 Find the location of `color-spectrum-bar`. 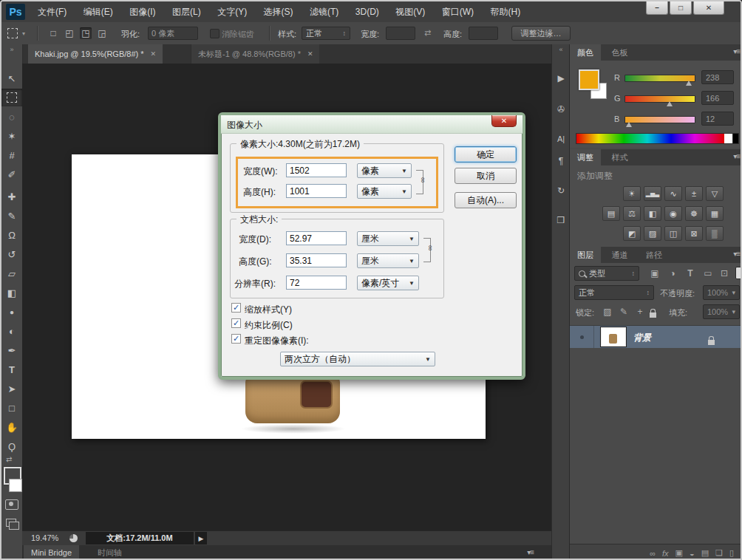

color-spectrum-bar is located at coordinates (650, 139).